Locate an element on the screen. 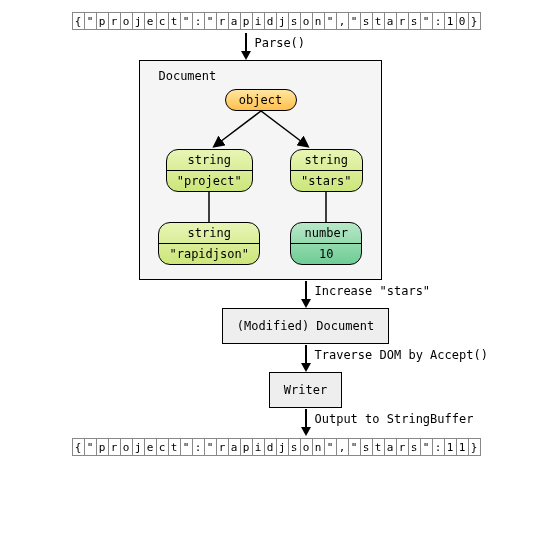 The width and height of the screenshot is (551, 553). connector-k2 is located at coordinates (326, 207).